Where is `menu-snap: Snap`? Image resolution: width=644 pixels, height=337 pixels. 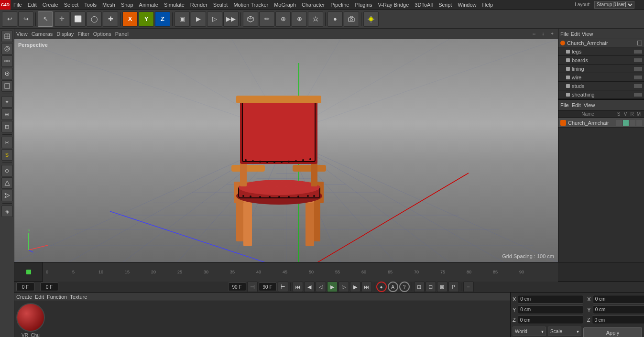
menu-snap: Snap is located at coordinates (127, 5).